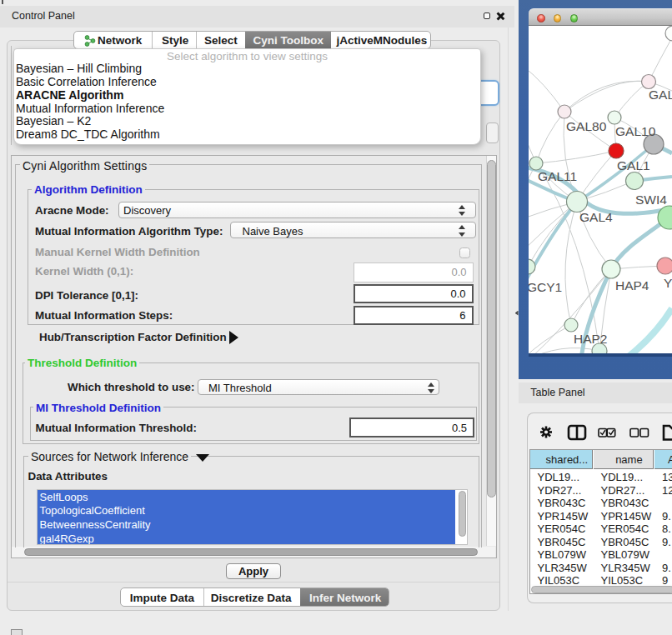 The width and height of the screenshot is (672, 635). What do you see at coordinates (651, 200) in the screenshot?
I see `svg-text: SWI4` at bounding box center [651, 200].